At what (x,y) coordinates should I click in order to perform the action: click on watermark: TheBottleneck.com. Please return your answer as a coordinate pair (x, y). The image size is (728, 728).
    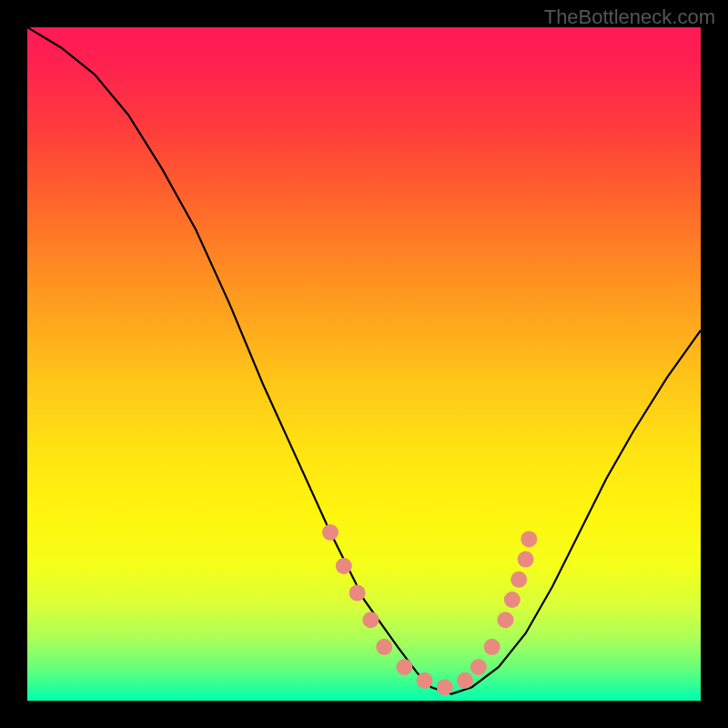
    Looking at the image, I should click on (630, 17).